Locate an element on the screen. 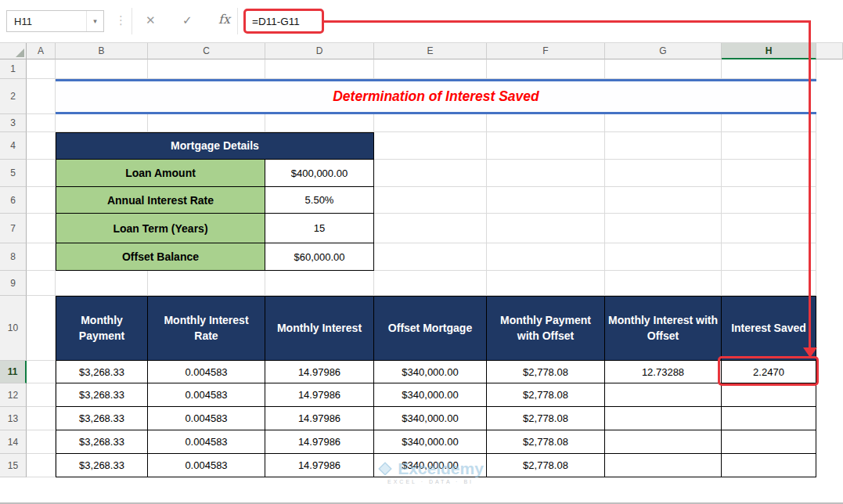 This screenshot has height=504, width=843. mortgage-value-loan-amount: $400,000.00 is located at coordinates (319, 174).